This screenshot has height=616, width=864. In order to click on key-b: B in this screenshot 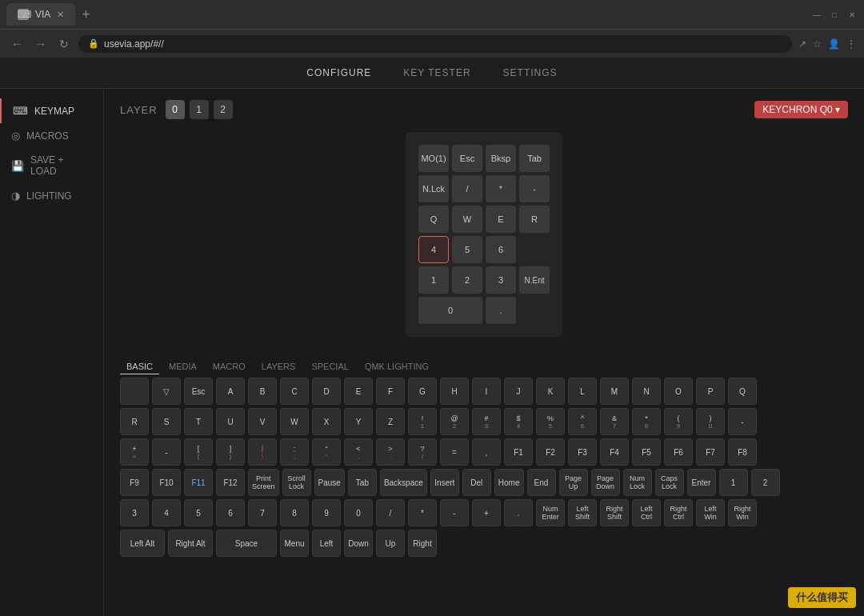, I will do `click(262, 391)`.